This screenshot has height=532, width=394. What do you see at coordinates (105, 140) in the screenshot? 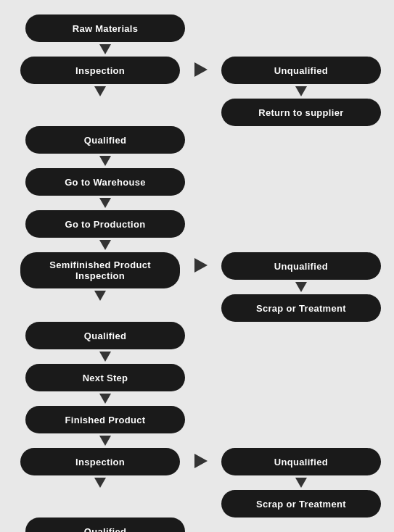
I see `qualified1-node: Qualified` at bounding box center [105, 140].